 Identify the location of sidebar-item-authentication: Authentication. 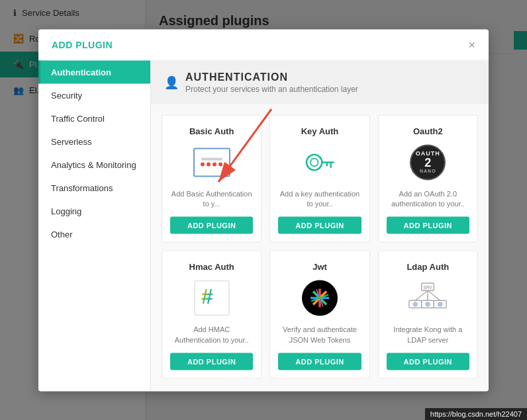
(94, 71).